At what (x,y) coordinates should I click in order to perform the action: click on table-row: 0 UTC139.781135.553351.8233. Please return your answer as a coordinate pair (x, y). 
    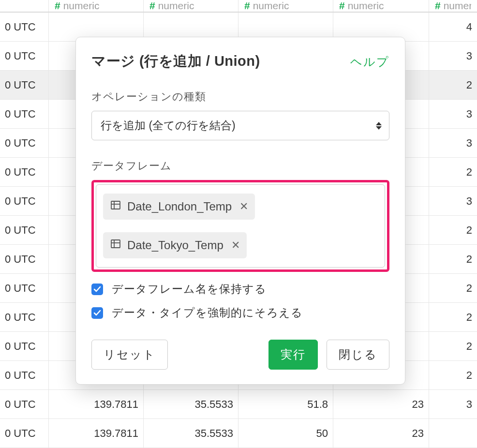
    Looking at the image, I should click on (238, 404).